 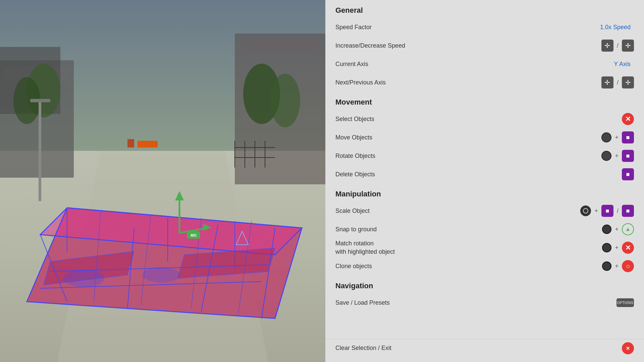 What do you see at coordinates (618, 46) in the screenshot?
I see `increase-decrease-speed-controls: ✛ / ✛` at bounding box center [618, 46].